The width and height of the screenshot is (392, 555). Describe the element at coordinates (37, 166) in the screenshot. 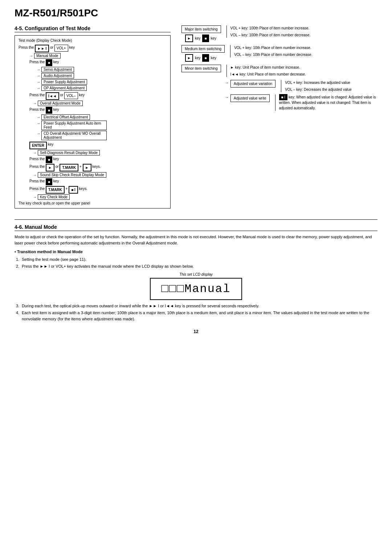

I see `press-play-or-tmark: Press the` at that location.